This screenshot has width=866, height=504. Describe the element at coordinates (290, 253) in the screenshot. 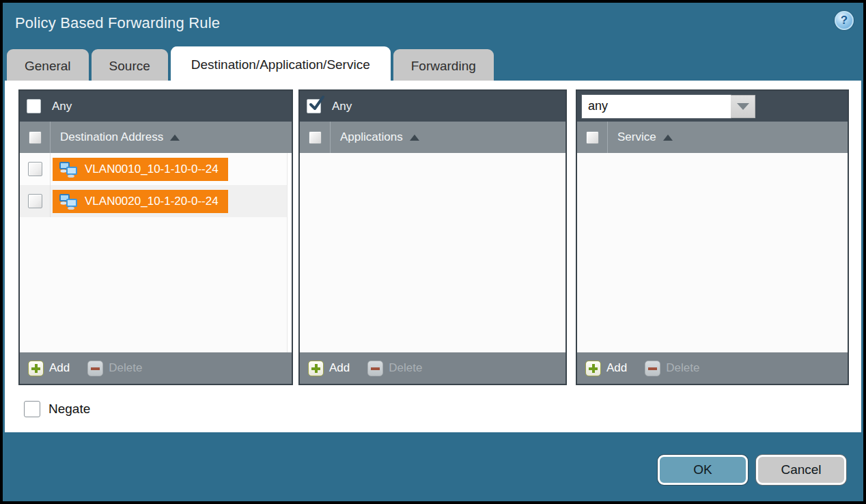

I see `scrollbar-gutter` at that location.